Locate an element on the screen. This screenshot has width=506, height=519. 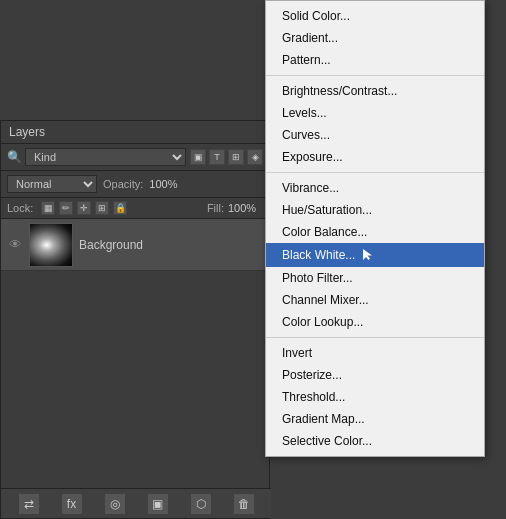
menu-item-7: Vibrance... is located at coordinates (375, 188).